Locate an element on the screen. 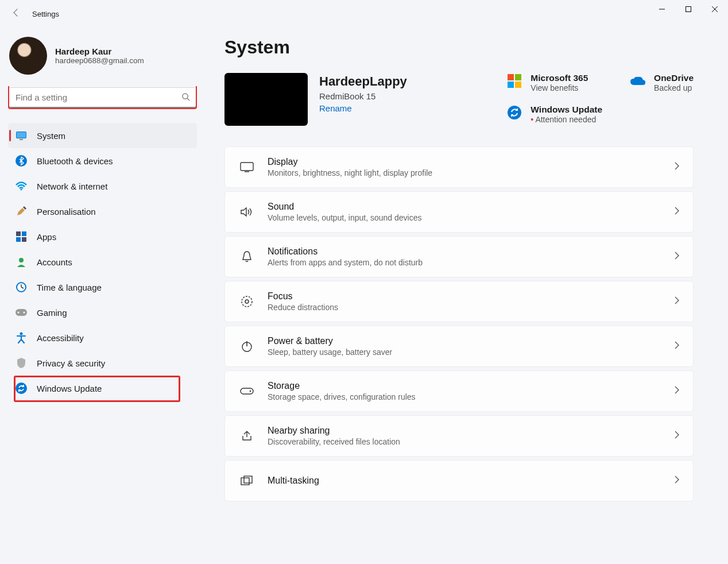 This screenshot has height=564, width=728. onedrive-icon is located at coordinates (638, 81).